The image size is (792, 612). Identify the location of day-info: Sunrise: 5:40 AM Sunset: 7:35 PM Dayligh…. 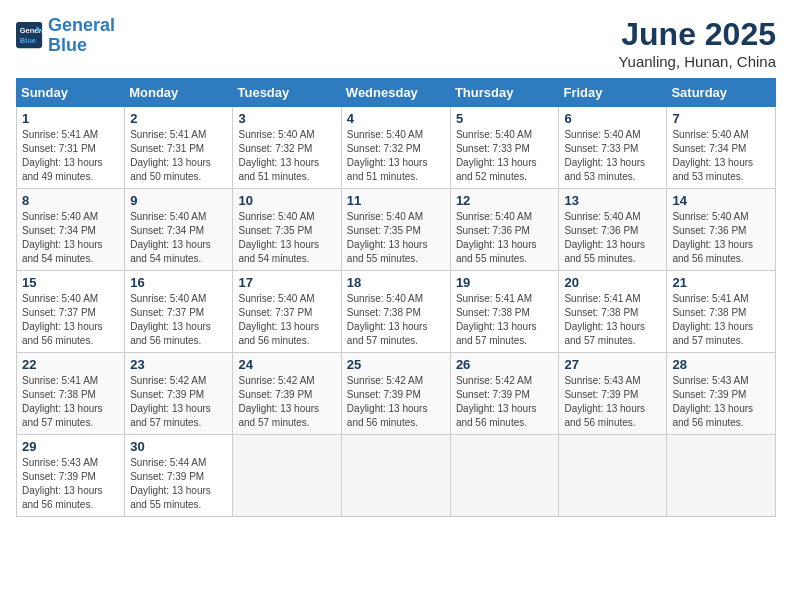
(388, 238).